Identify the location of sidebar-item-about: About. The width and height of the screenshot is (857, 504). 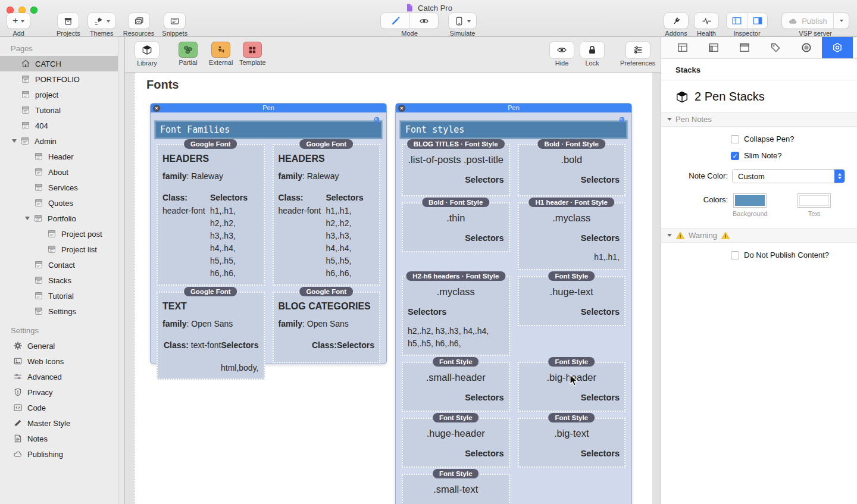
(62, 172).